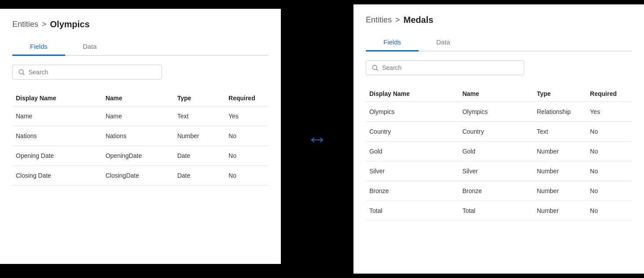 This screenshot has height=278, width=644. Describe the element at coordinates (57, 136) in the screenshot. I see `cell-display-name: Nations` at that location.